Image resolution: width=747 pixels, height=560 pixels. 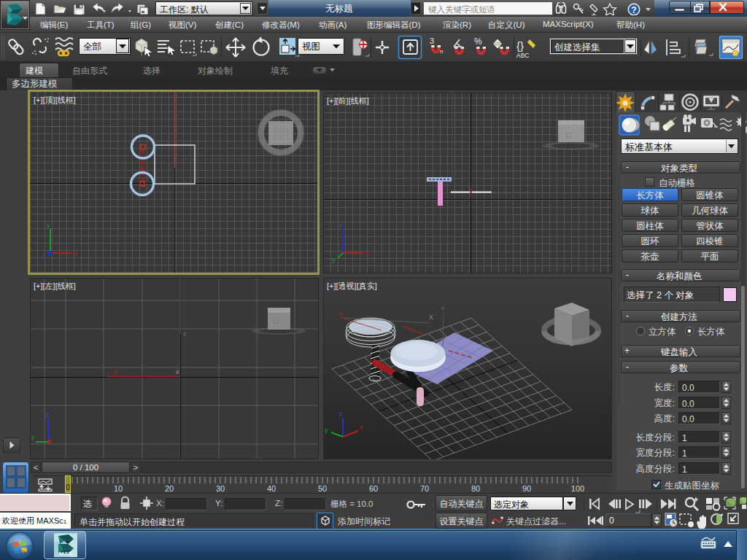 What do you see at coordinates (55, 100) in the screenshot?
I see `svg-text: [+][顶][线框]` at bounding box center [55, 100].